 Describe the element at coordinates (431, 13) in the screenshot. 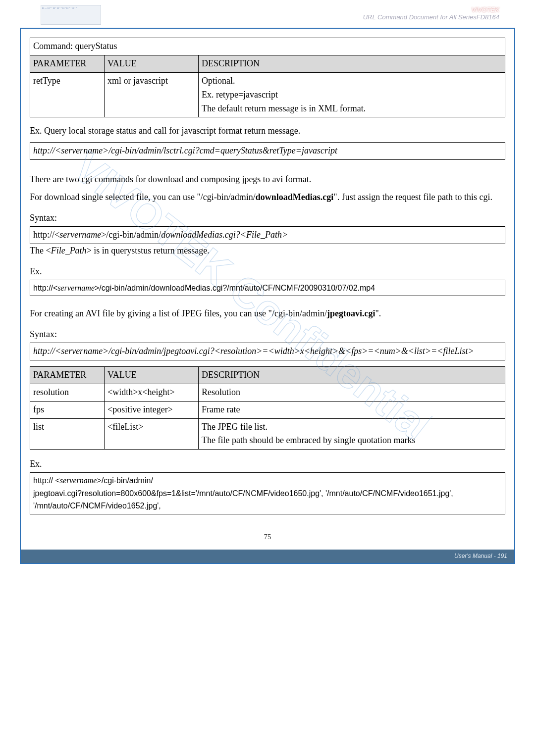

I see `header-titles: VIVOTEK URL Command Document for All Ser…` at that location.